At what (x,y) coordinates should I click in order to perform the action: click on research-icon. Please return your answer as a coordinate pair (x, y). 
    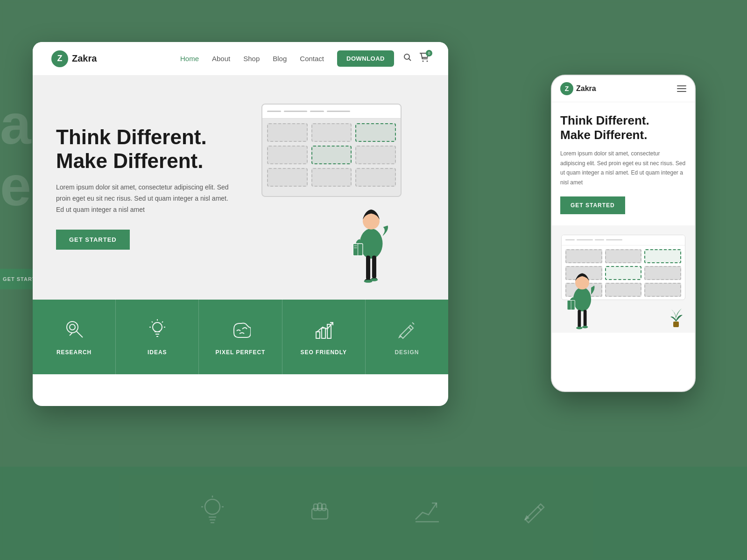
    Looking at the image, I should click on (74, 331).